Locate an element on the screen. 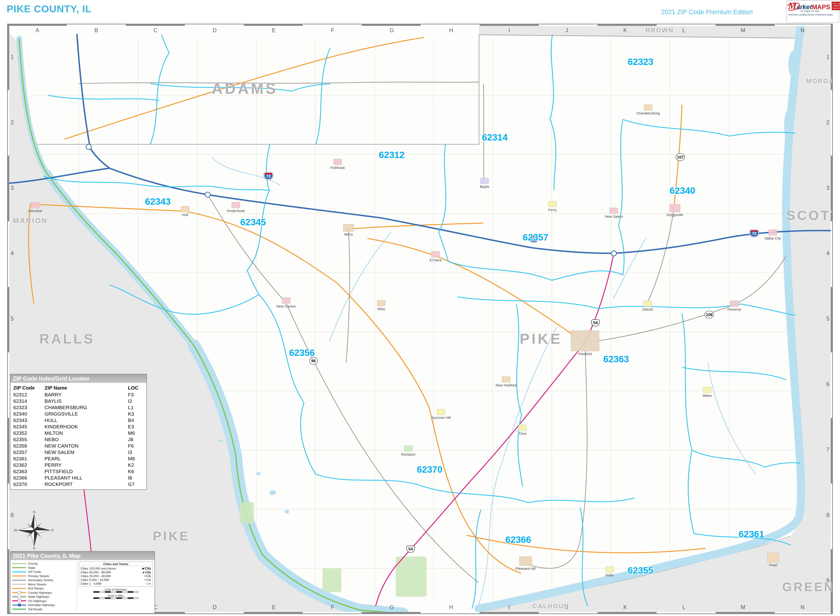 Image resolution: width=840 pixels, height=616 pixels. zip-loc-cell: I3 is located at coordinates (136, 452).